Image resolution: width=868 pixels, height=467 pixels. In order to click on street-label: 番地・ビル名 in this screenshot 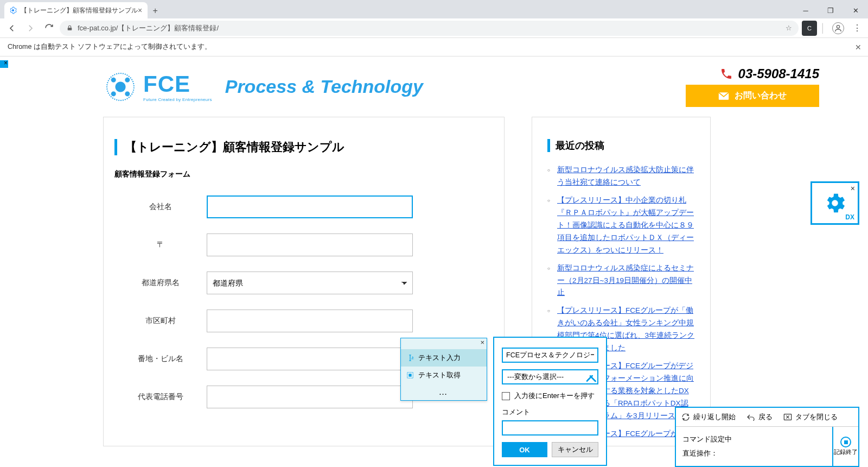, I will do `click(161, 359)`.